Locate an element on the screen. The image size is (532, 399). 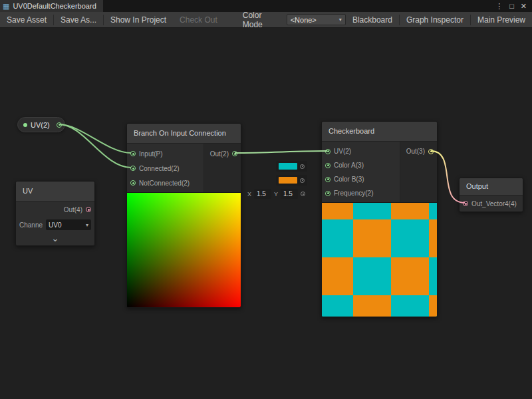
checkerboard-uv-port is located at coordinates (328, 152).